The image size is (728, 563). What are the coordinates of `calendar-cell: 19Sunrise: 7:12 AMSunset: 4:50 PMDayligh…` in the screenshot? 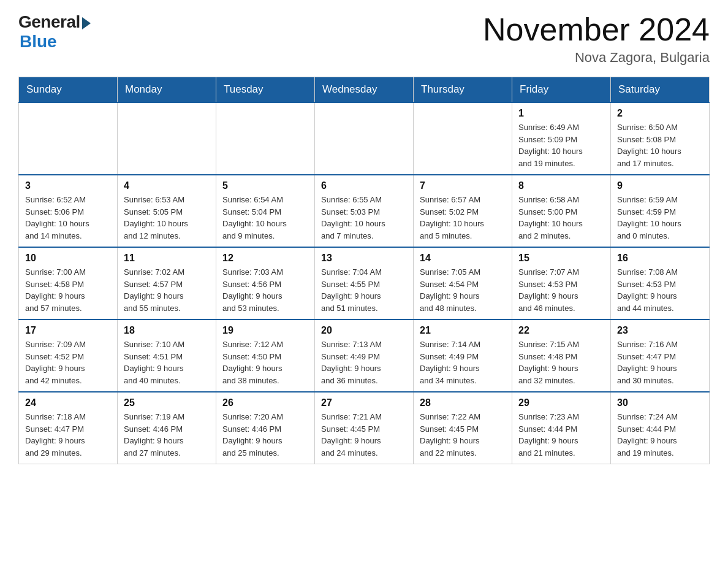 It's located at (266, 356).